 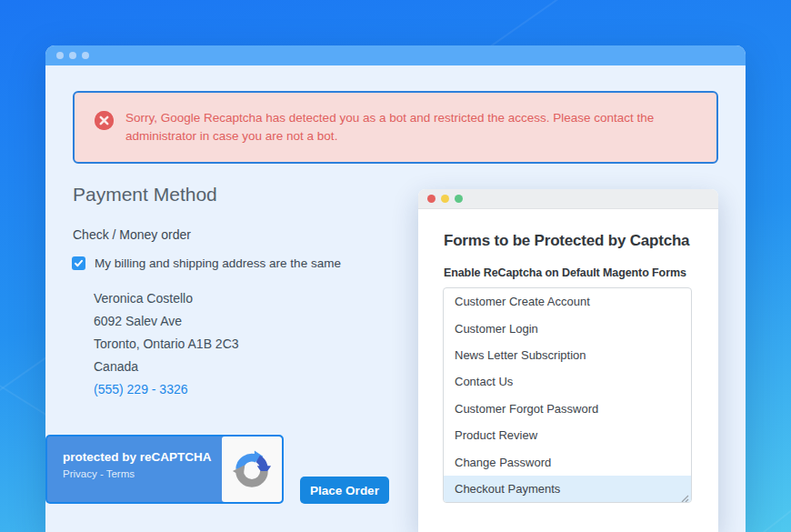 I want to click on billing-address: Veronica Costello 6092 Salev Ave Toronto…, so click(x=166, y=344).